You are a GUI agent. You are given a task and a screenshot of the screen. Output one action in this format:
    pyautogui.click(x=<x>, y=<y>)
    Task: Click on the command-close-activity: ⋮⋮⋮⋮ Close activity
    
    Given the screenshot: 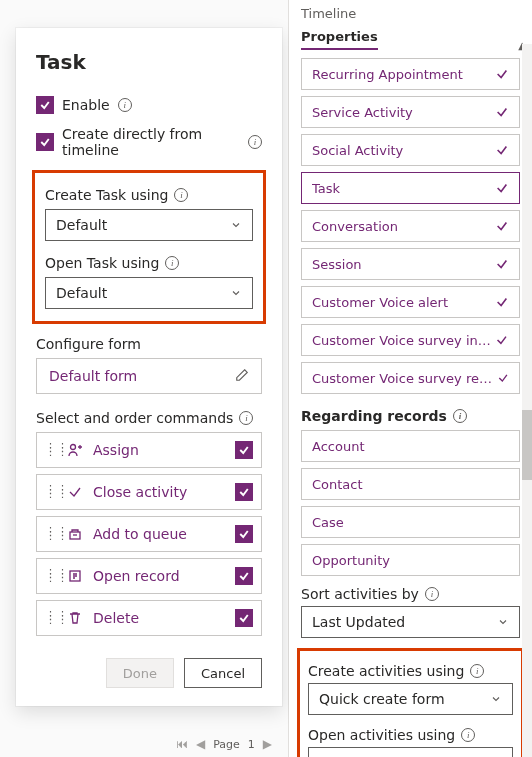 What is the action you would take?
    pyautogui.click(x=149, y=492)
    